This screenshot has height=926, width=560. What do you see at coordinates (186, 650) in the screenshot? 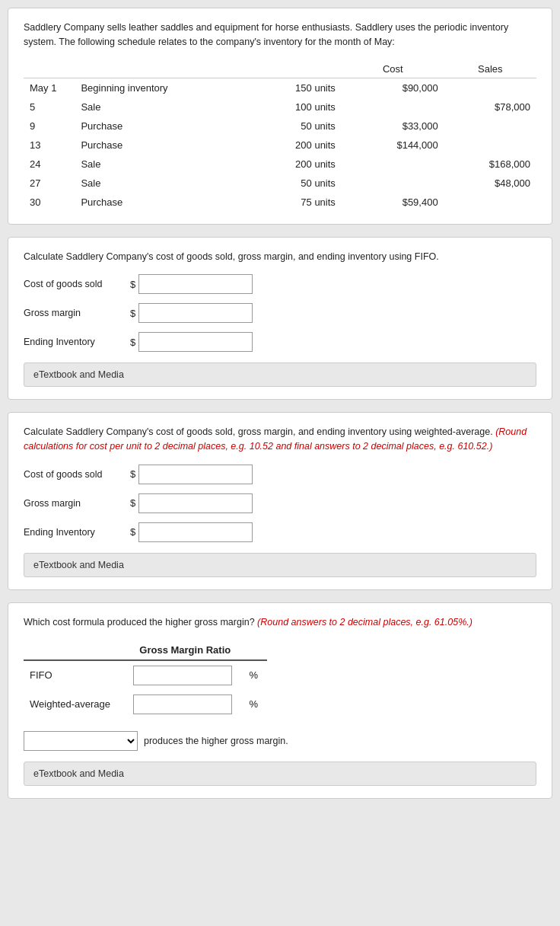
I see `gmr-th-header: Gross Margin Ratio` at bounding box center [186, 650].